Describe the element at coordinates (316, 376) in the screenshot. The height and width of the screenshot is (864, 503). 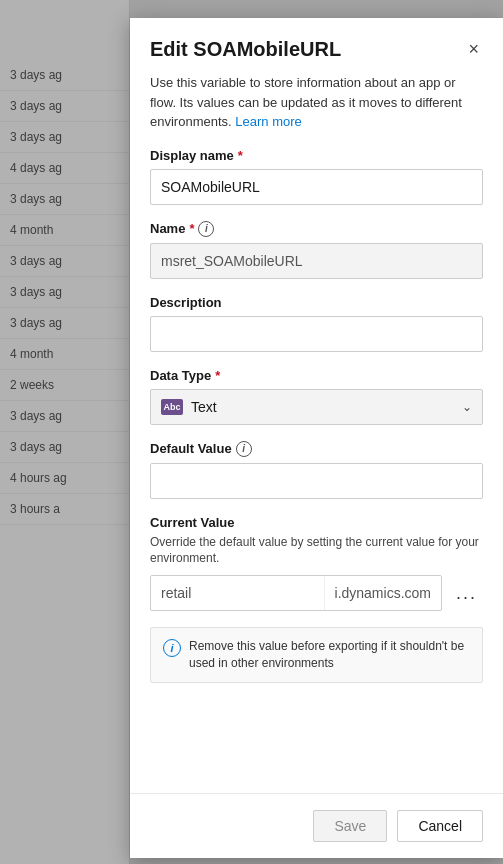
I see `data-type-label: Data Type *` at that location.